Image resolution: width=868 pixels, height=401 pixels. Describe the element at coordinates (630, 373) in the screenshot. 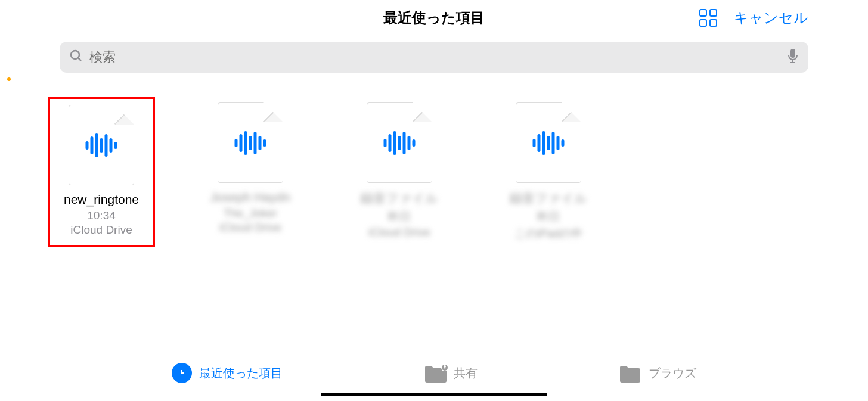

I see `folder-icon` at that location.